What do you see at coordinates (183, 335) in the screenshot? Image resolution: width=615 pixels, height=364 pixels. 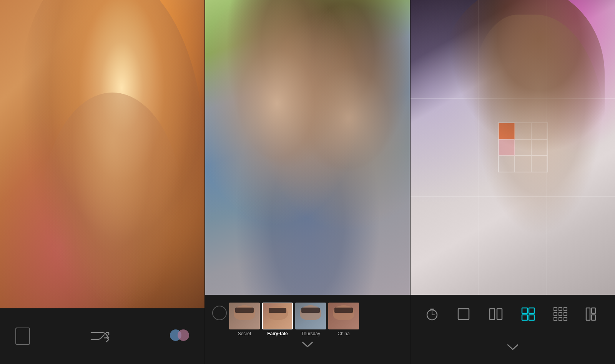 I see `circle-pink` at bounding box center [183, 335].